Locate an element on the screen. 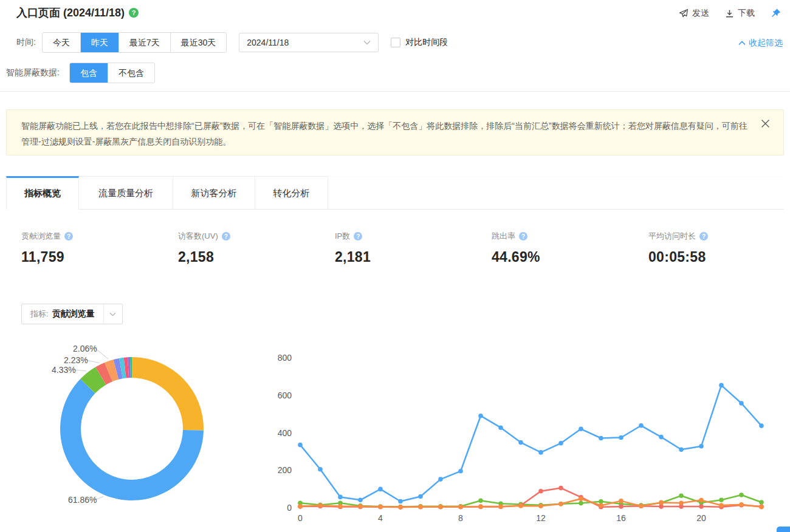 This screenshot has width=790, height=532. y-axis-tick-label: 200 is located at coordinates (285, 470).